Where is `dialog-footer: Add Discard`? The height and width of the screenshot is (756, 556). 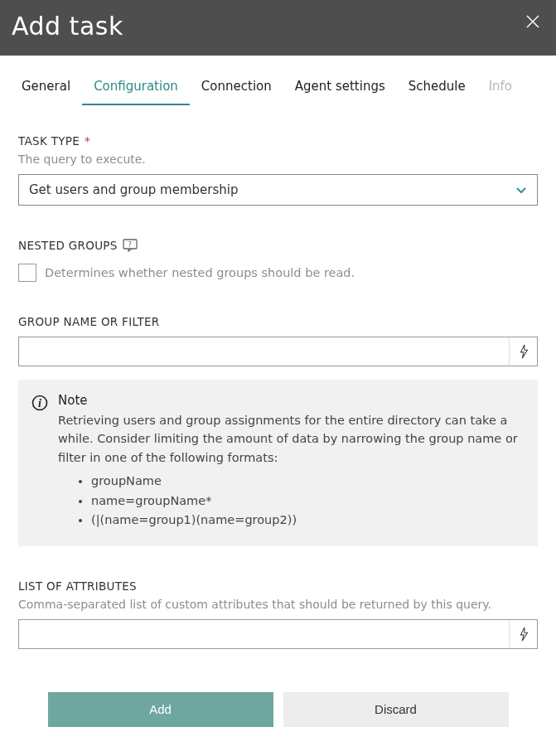 dialog-footer: Add Discard is located at coordinates (278, 703).